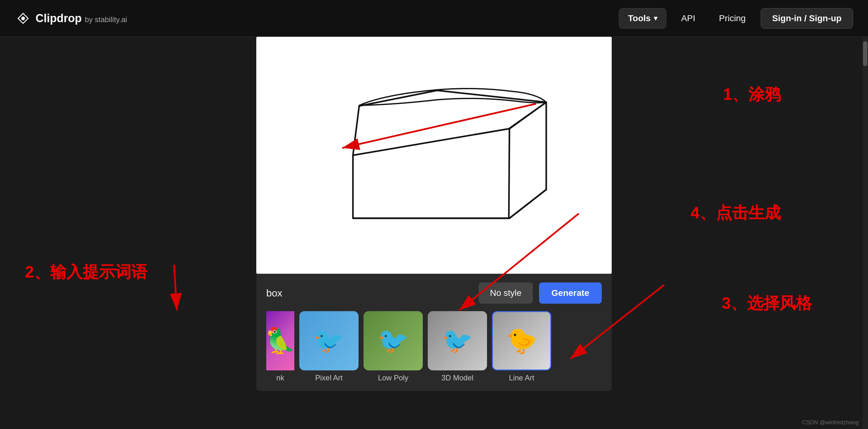  I want to click on chevron-down-icon: ▾, so click(656, 19).